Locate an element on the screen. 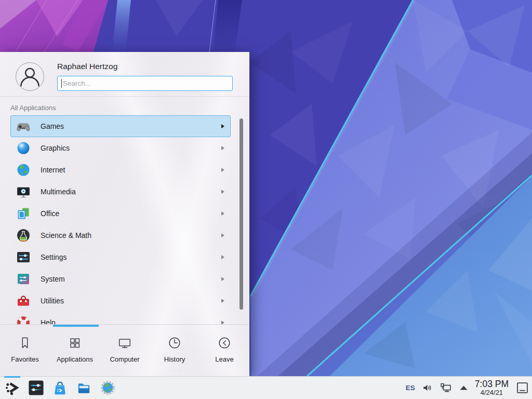 Image resolution: width=532 pixels, height=399 pixels. menu-item-multimedia: Multimedia is located at coordinates (121, 192).